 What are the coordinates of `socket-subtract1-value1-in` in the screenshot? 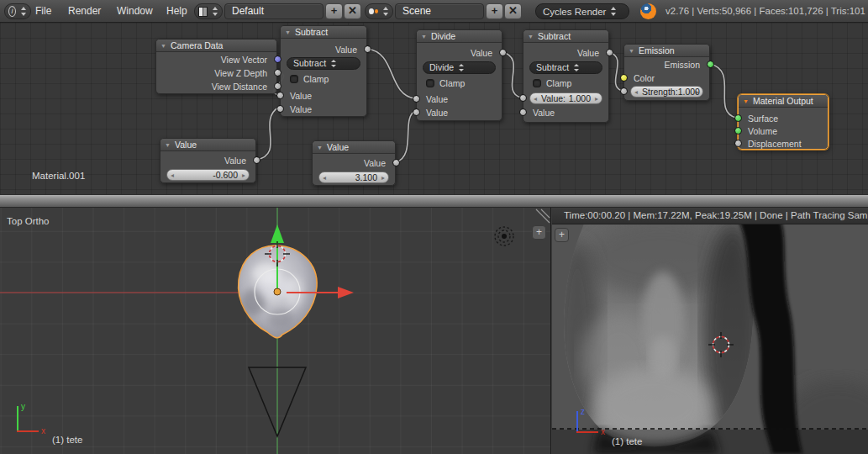 It's located at (281, 96).